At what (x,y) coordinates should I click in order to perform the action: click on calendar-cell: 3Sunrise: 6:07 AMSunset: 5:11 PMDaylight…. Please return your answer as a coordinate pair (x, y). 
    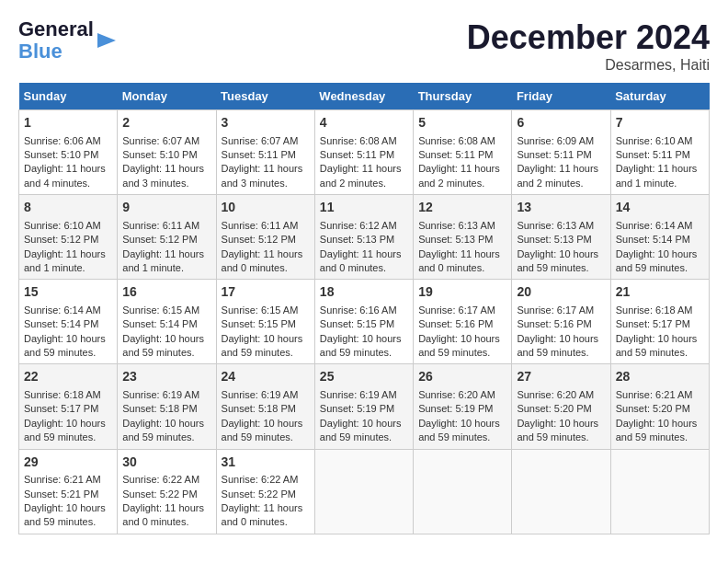
    Looking at the image, I should click on (265, 153).